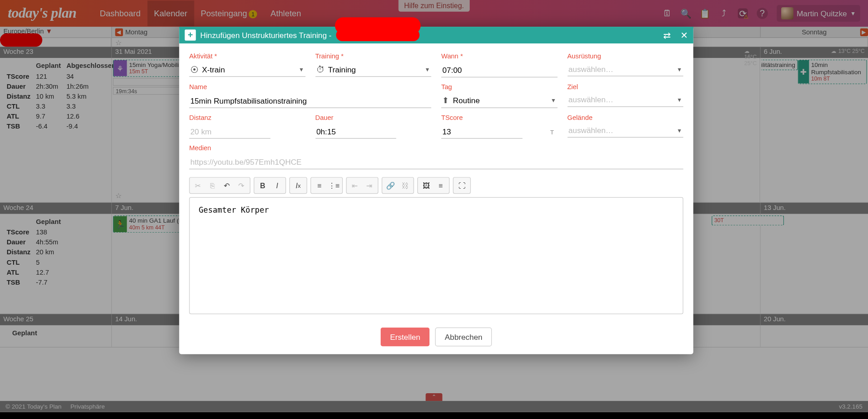 The width and height of the screenshot is (868, 419). I want to click on copy-icon: ⎘, so click(212, 186).